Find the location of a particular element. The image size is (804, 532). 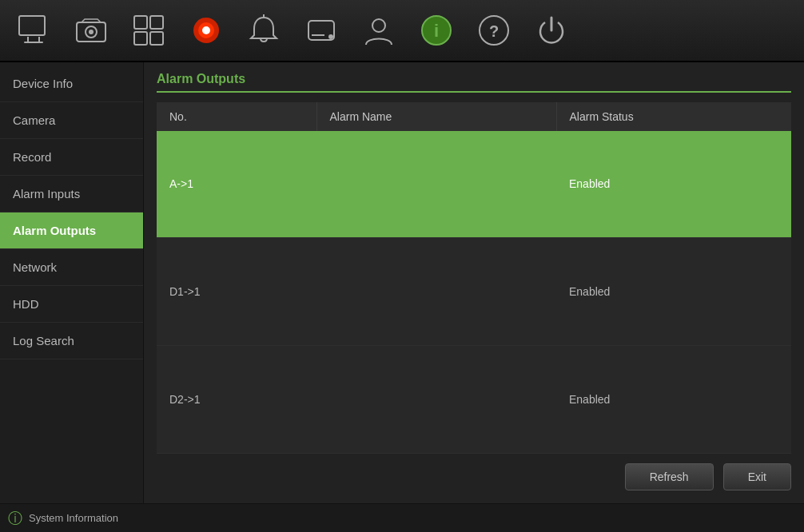

page-title: Alarm Outputs is located at coordinates (474, 82).